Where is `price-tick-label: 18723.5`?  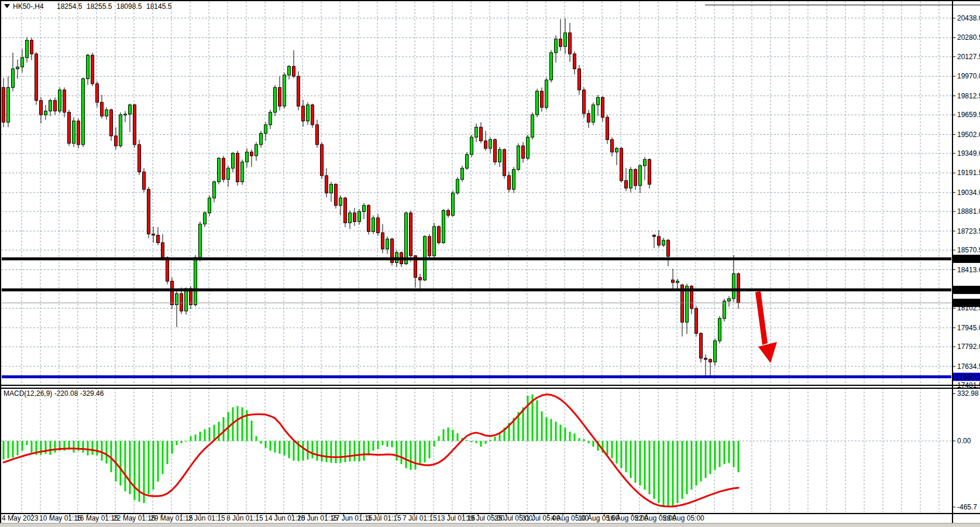 price-tick-label: 18723.5 is located at coordinates (969, 231).